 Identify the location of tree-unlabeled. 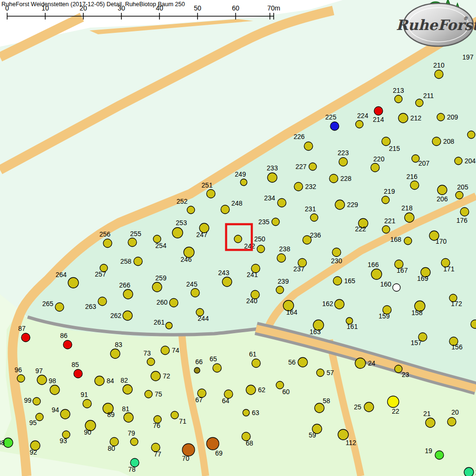
(471, 135).